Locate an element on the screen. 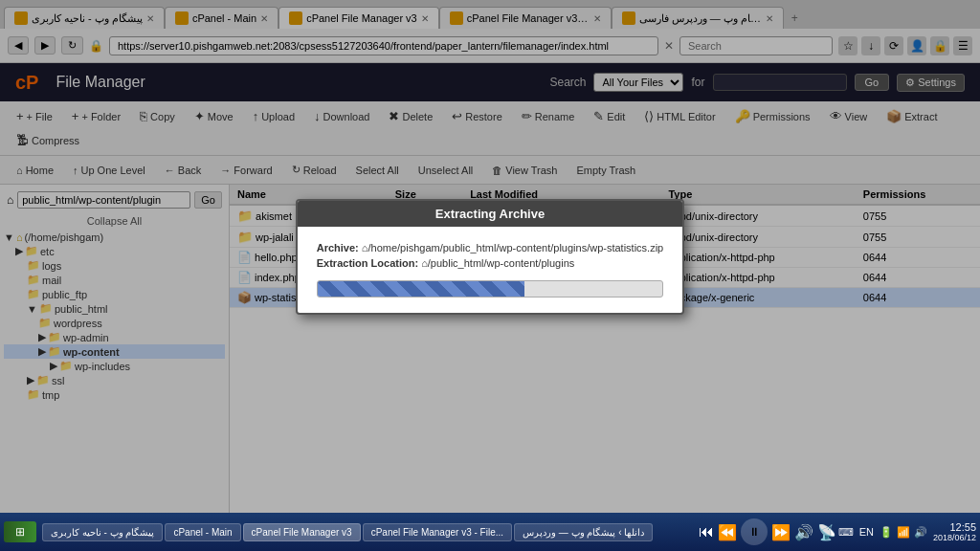 The width and height of the screenshot is (980, 551). fast-forward-button: ⏩ is located at coordinates (781, 532).